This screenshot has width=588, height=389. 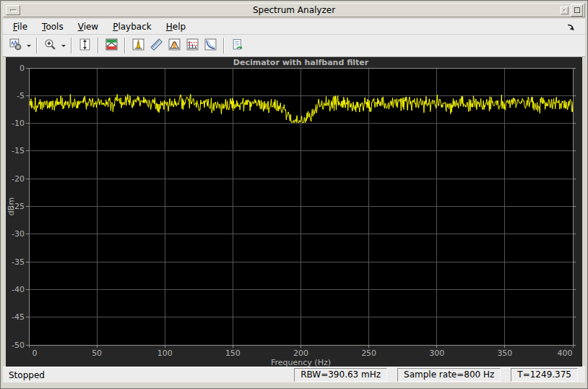 I want to click on zoom-in-dropdown, so click(x=64, y=46).